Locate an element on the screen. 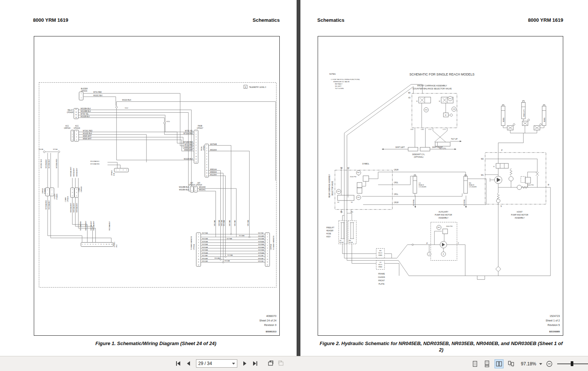 This screenshot has width=588, height=371. svg-text: W900AB is located at coordinates (205, 258).